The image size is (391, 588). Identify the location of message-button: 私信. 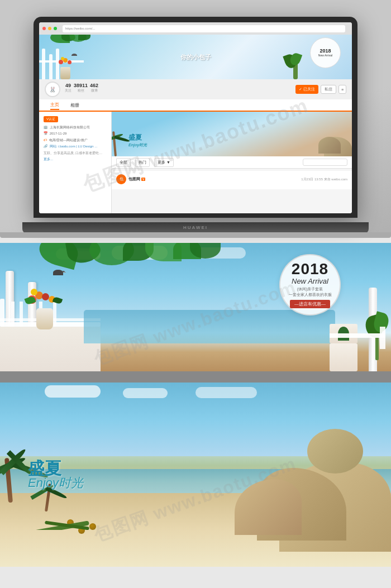
(328, 89).